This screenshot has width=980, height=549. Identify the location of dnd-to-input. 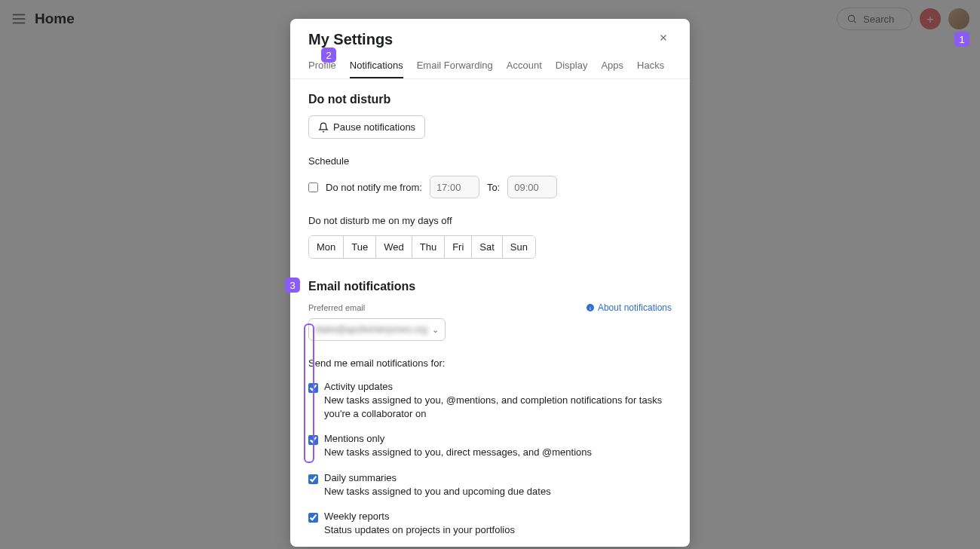
(532, 187).